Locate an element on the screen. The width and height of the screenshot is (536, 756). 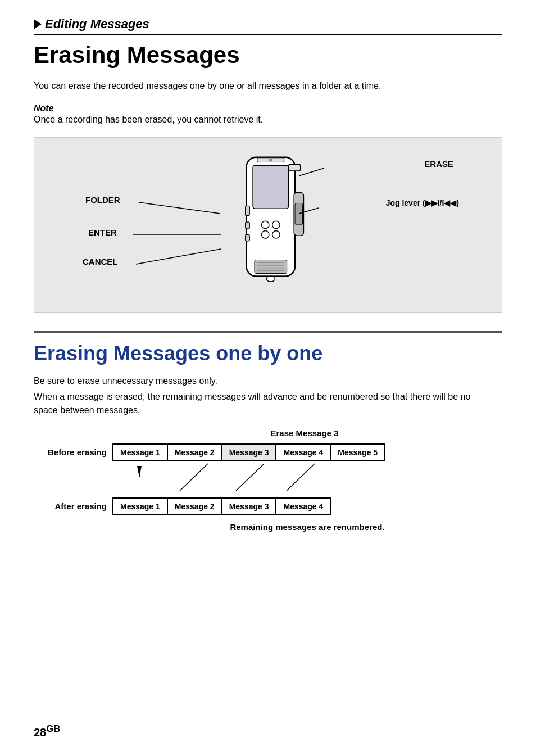
before-msg-2: Message 2 is located at coordinates (196, 452).